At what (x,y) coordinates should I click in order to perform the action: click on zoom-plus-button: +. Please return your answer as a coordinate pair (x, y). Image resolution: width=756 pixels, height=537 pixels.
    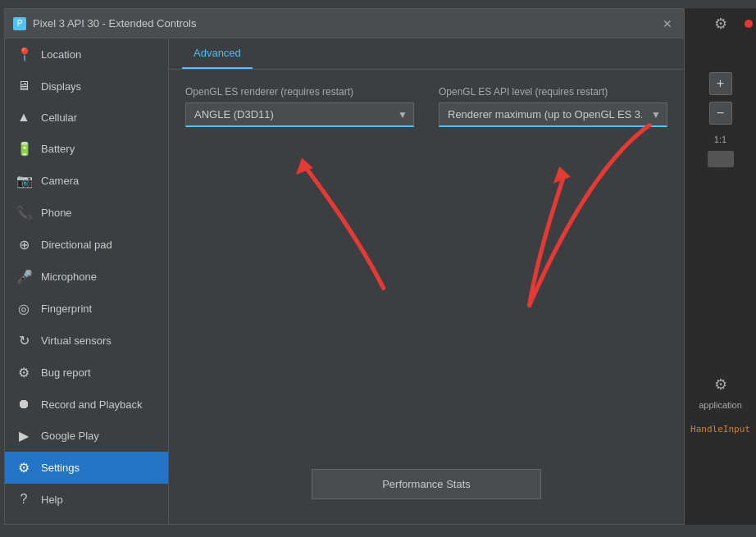
    Looking at the image, I should click on (721, 84).